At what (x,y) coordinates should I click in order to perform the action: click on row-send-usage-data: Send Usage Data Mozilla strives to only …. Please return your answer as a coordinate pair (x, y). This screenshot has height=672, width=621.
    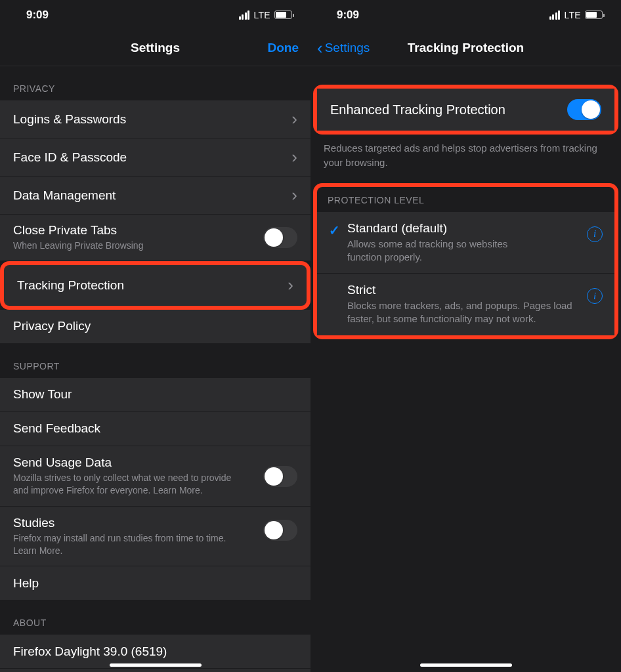
    Looking at the image, I should click on (155, 476).